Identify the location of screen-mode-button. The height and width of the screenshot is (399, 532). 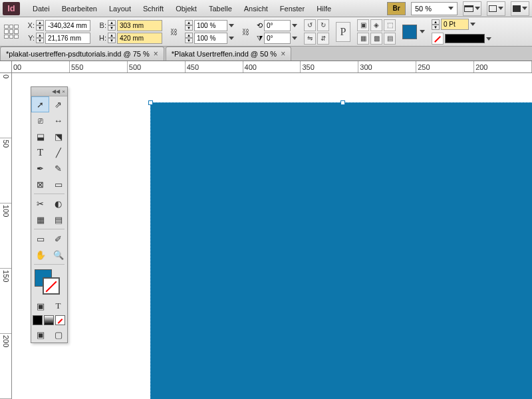
(472, 9).